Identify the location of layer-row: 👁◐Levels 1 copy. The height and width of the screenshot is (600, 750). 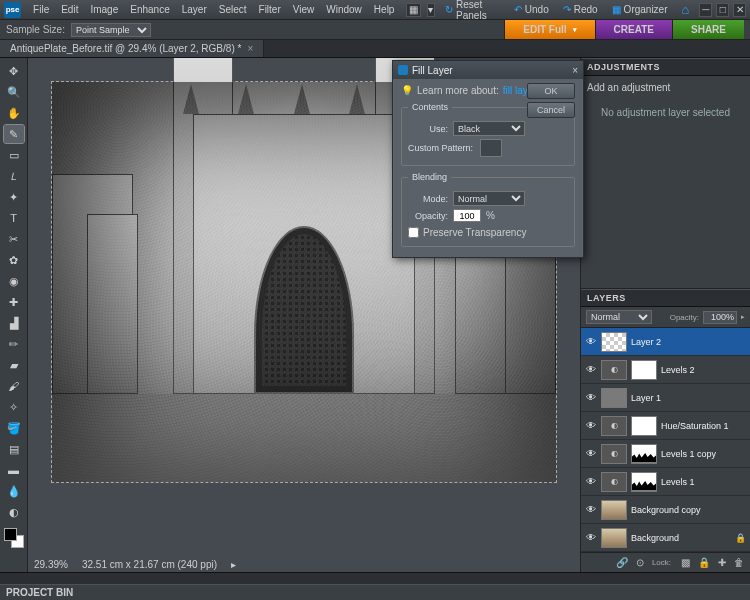
(666, 454).